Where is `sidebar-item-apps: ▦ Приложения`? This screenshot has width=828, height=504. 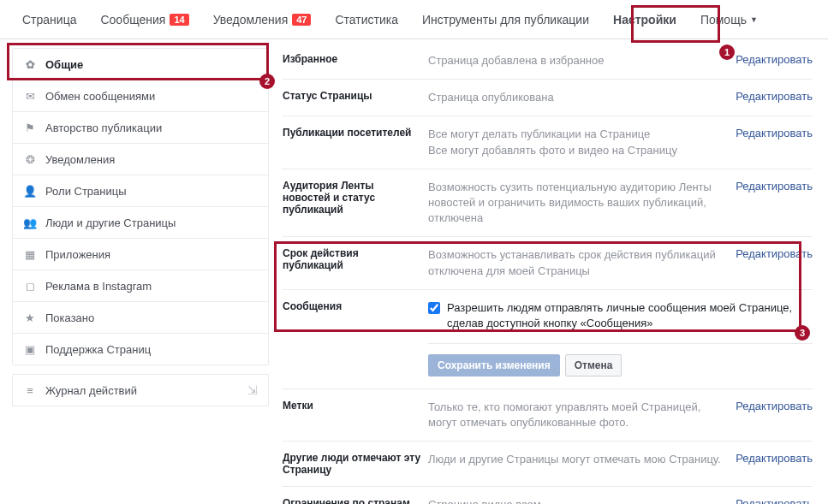 sidebar-item-apps: ▦ Приложения is located at coordinates (140, 255).